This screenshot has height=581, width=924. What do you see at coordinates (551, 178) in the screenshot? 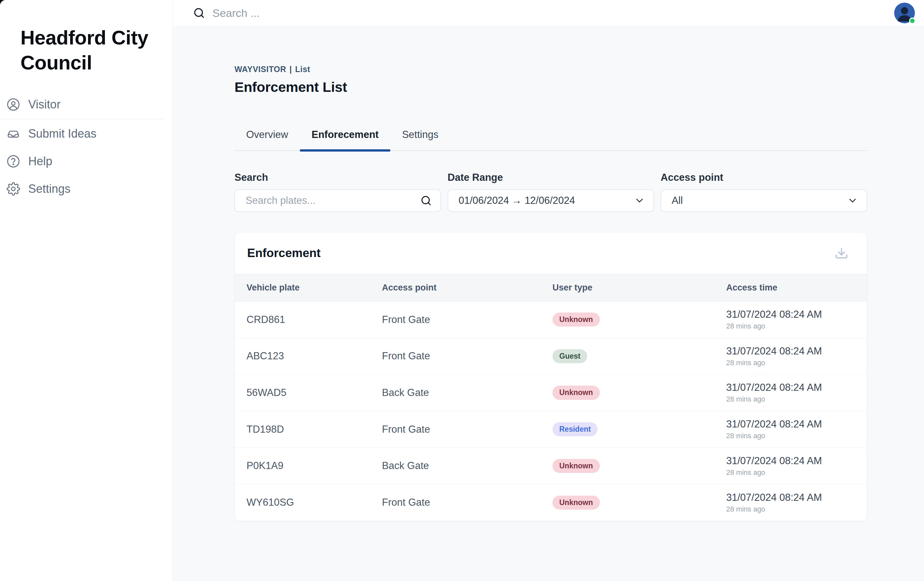
I see `date-range-label: Date Range` at bounding box center [551, 178].